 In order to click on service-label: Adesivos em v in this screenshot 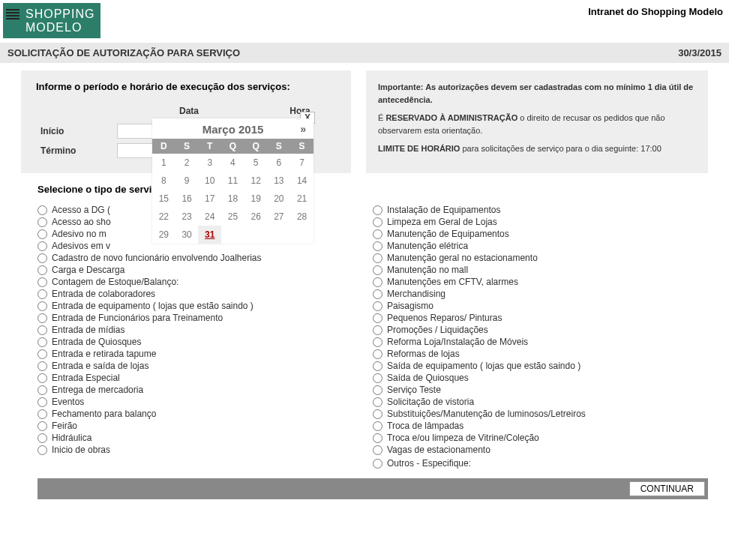, I will do `click(81, 246)`.